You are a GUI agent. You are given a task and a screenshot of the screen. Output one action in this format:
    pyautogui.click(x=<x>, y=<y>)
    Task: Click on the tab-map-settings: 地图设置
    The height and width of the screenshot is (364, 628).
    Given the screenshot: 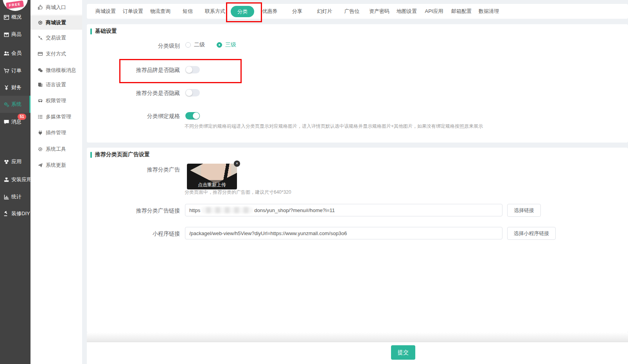 What is the action you would take?
    pyautogui.click(x=407, y=11)
    